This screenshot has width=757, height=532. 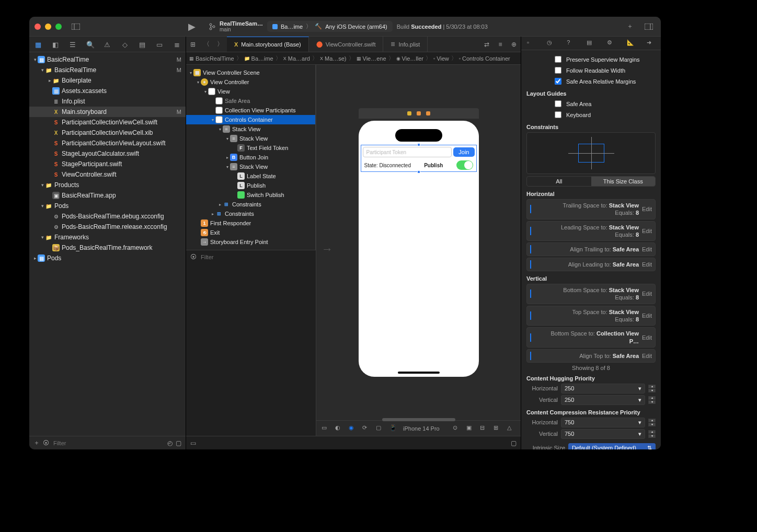 What do you see at coordinates (108, 216) in the screenshot?
I see `nav-item: ⚙Pods-BasicRealTime.debug.xcconfig` at bounding box center [108, 216].